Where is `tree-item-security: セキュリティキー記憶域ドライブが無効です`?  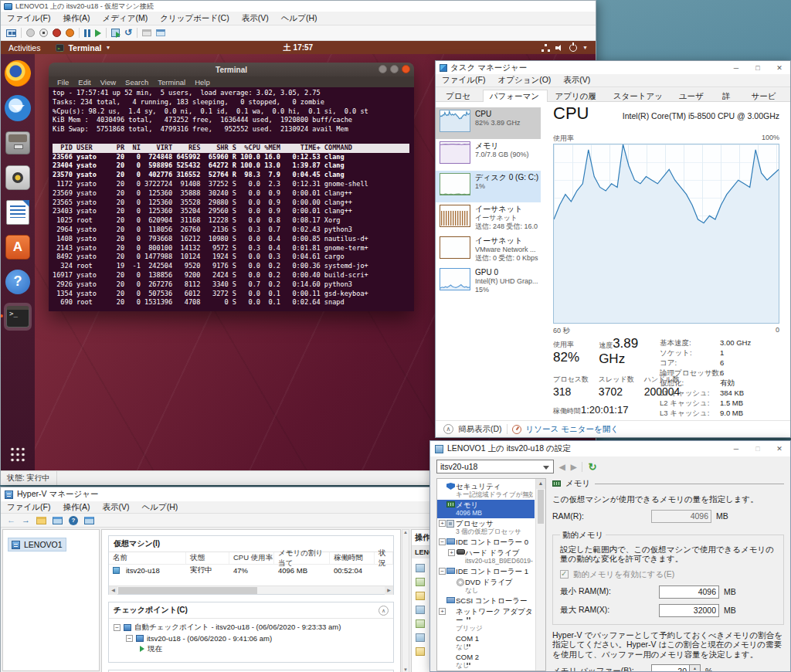
tree-item-security: セキュリティキー記憶域ドライブが無効です is located at coordinates (486, 490).